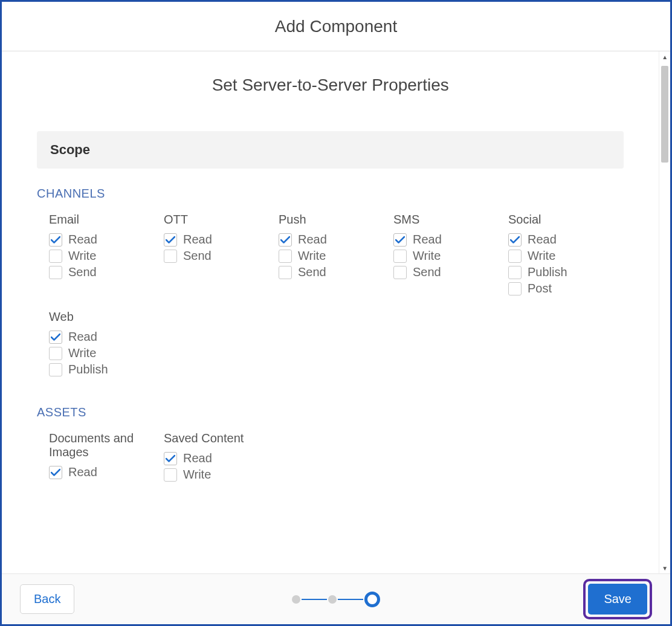 The height and width of the screenshot is (626, 672). Describe the element at coordinates (221, 439) in the screenshot. I see `scope-column-title: Saved Content` at that location.